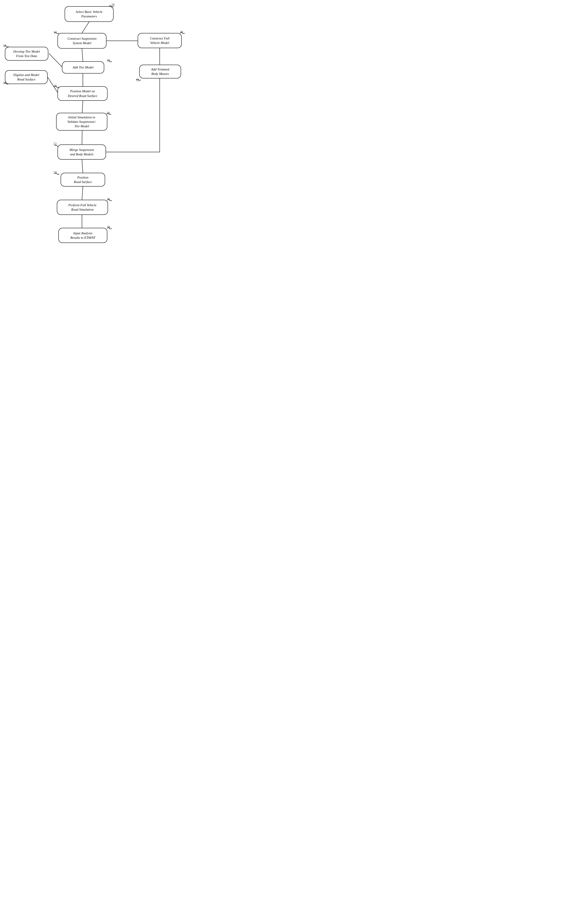 This screenshot has height=901, width=588. Describe the element at coordinates (55, 173) in the screenshot. I see `label-24: 24` at that location.